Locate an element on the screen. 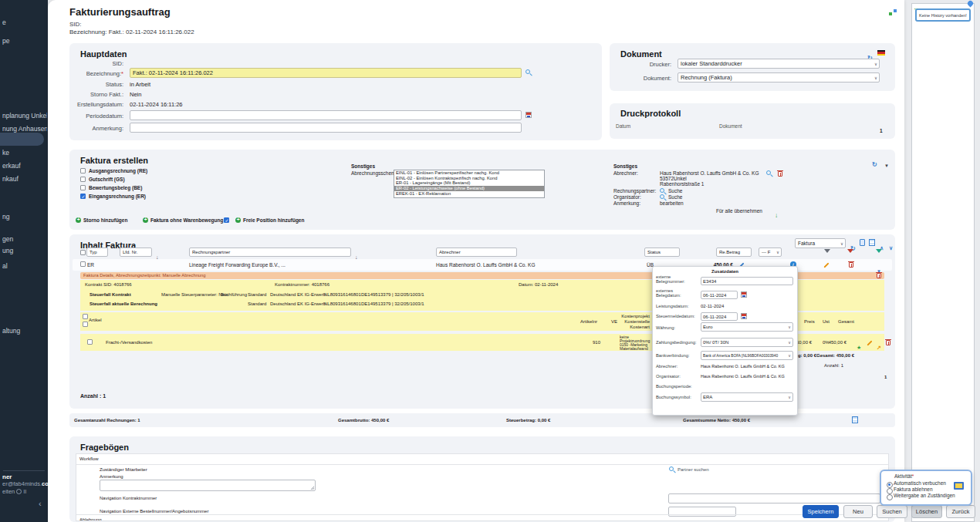  edit-position-icon is located at coordinates (869, 342).